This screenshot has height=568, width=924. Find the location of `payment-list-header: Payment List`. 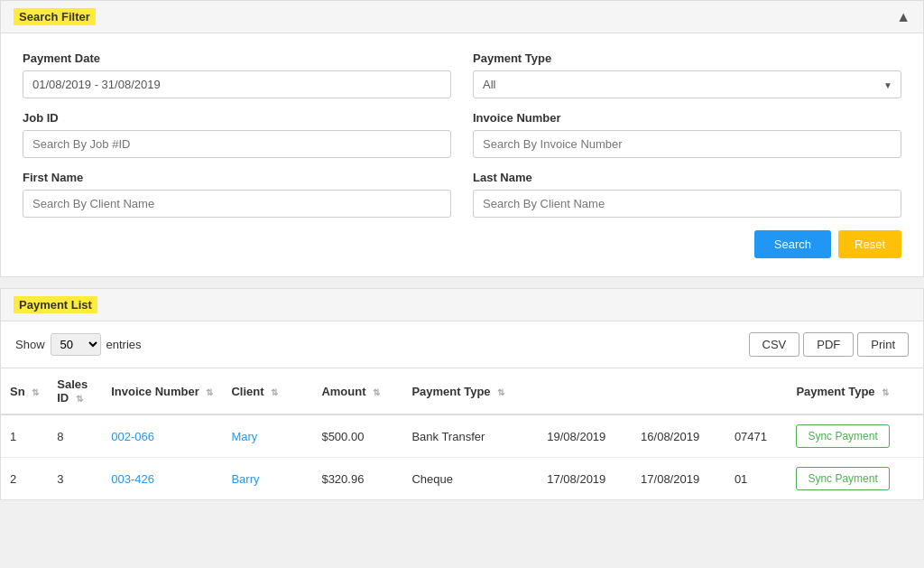

payment-list-header: Payment List is located at coordinates (462, 305).